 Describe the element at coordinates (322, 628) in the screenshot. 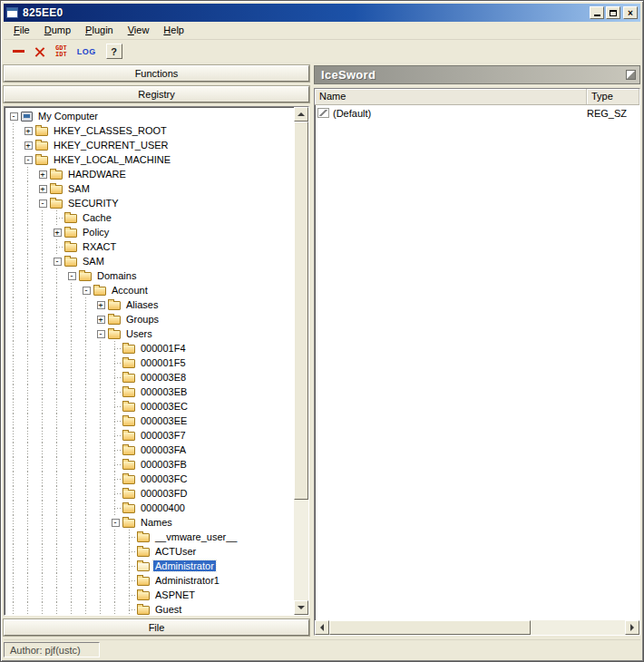

I see `scroll-left-button` at that location.